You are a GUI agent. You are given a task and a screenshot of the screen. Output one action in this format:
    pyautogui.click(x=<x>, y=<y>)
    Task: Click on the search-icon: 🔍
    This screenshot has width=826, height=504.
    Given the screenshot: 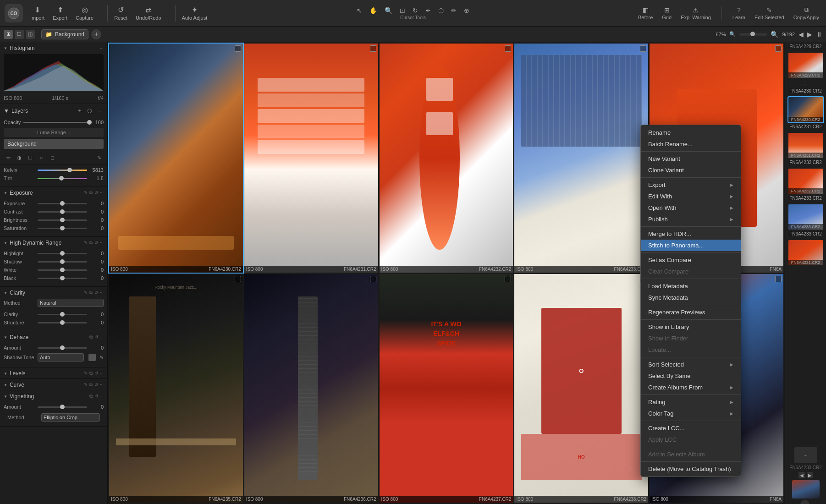 What is the action you would take?
    pyautogui.click(x=775, y=34)
    